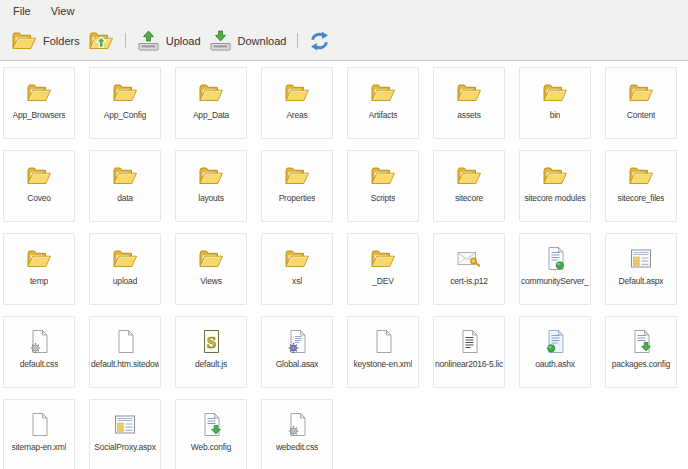 This screenshot has height=469, width=688. What do you see at coordinates (384, 364) in the screenshot?
I see `file-item-label: keystone-en.xml` at bounding box center [384, 364].